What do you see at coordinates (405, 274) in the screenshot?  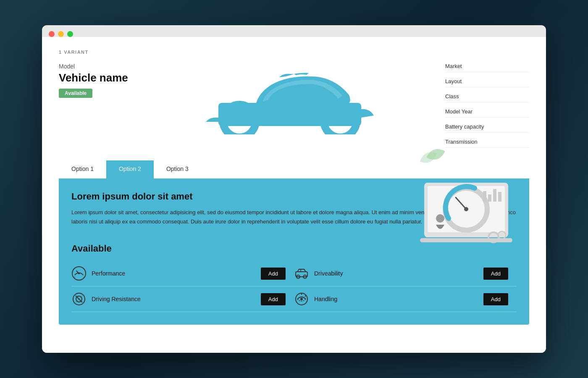 I see `feature-row-driveability: Driveability Add` at bounding box center [405, 274].